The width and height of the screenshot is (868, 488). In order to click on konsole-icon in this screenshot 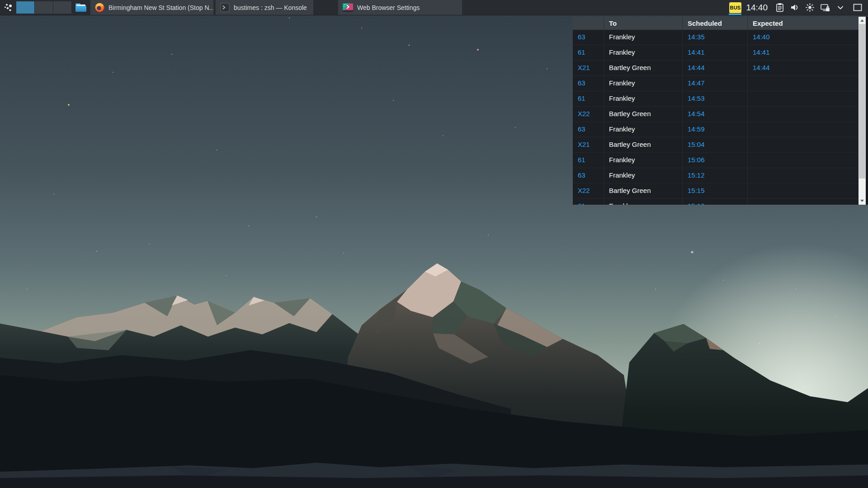, I will do `click(225, 7)`.